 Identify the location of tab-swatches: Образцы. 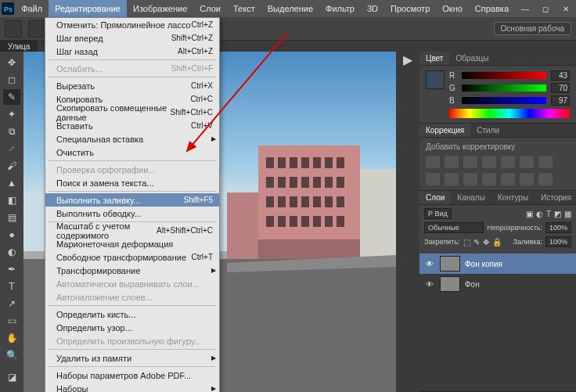
(472, 58).